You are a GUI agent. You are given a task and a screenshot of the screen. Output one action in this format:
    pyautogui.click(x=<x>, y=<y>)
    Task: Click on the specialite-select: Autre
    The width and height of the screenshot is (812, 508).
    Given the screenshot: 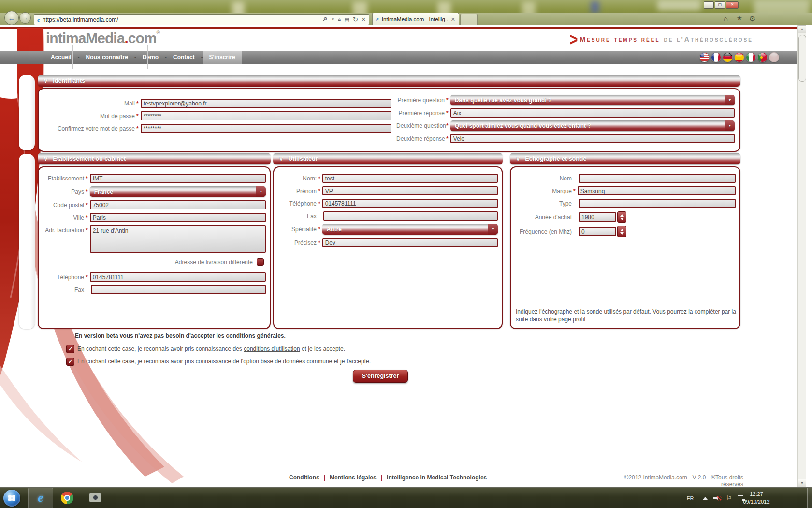 What is the action you would take?
    pyautogui.click(x=410, y=229)
    